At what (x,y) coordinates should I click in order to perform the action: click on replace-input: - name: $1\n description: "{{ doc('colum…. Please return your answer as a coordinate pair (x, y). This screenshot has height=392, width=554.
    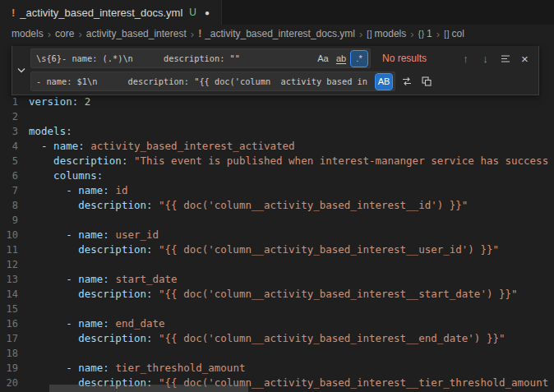
    Looking at the image, I should click on (213, 81).